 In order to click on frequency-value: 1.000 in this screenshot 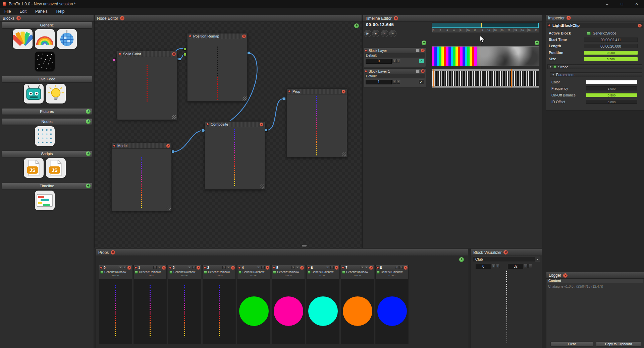, I will do `click(612, 88)`.